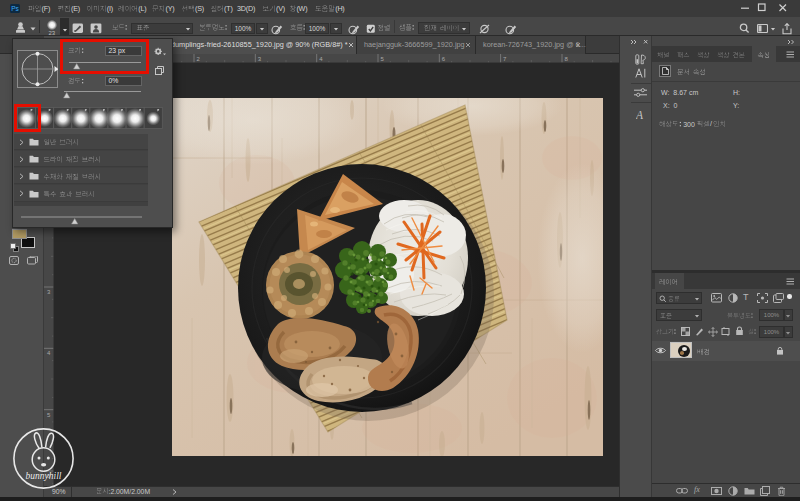 This screenshot has height=501, width=800. I want to click on svg-text: bunnyhill, so click(44, 476).